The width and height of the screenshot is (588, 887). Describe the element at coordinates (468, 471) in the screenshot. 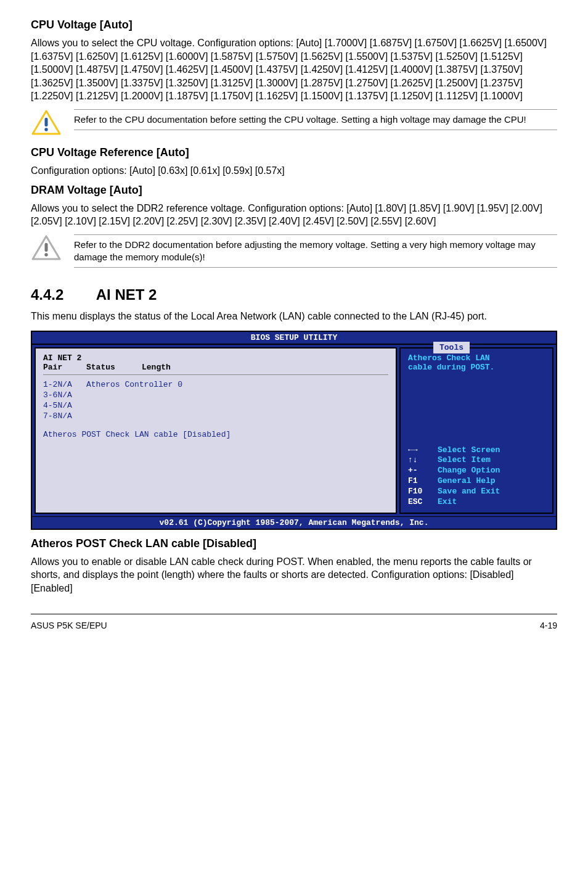

I see `bios-key-change-option: Change Option` at that location.